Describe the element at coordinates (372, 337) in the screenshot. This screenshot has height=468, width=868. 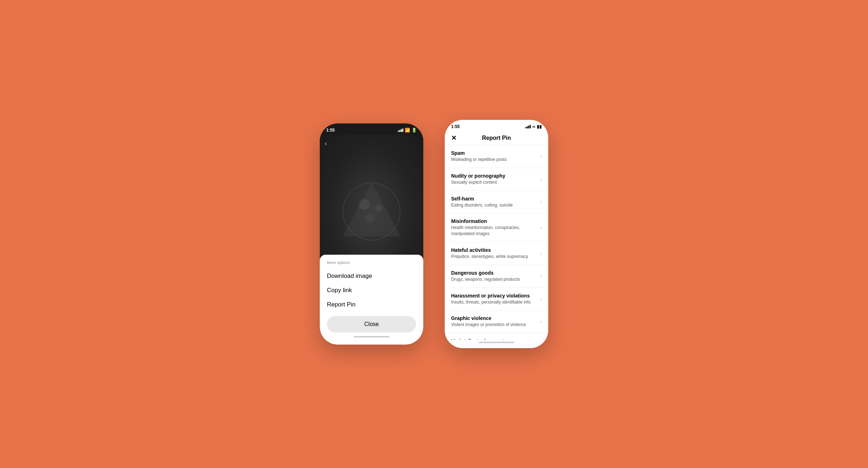
I see `home-indicator-left` at that location.